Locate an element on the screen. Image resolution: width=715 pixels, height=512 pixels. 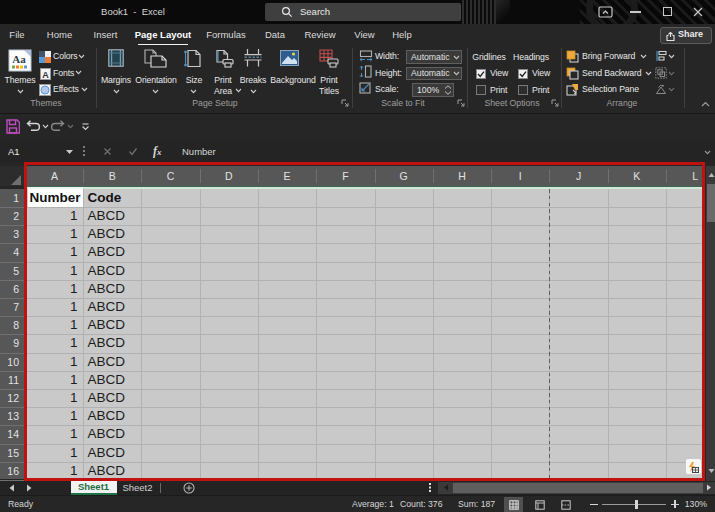
svg-text: A is located at coordinates (46, 74).